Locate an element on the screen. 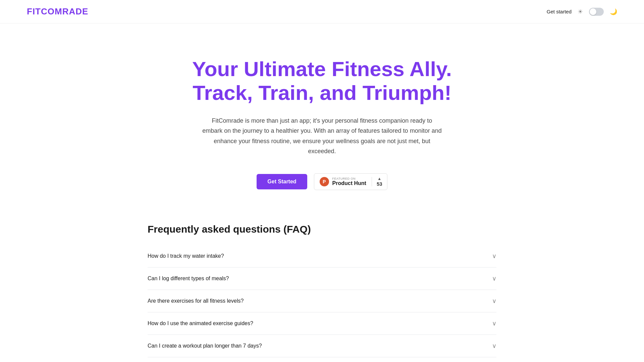 The height and width of the screenshot is (362, 644). faq-question: How do I track my water intake? is located at coordinates (186, 256).